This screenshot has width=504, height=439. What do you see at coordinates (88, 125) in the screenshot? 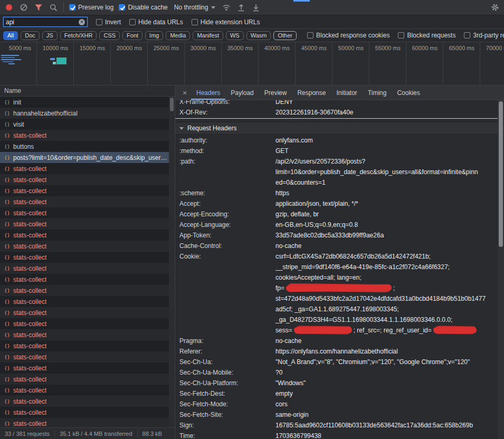
I see `request-row: {}visit` at bounding box center [88, 125].